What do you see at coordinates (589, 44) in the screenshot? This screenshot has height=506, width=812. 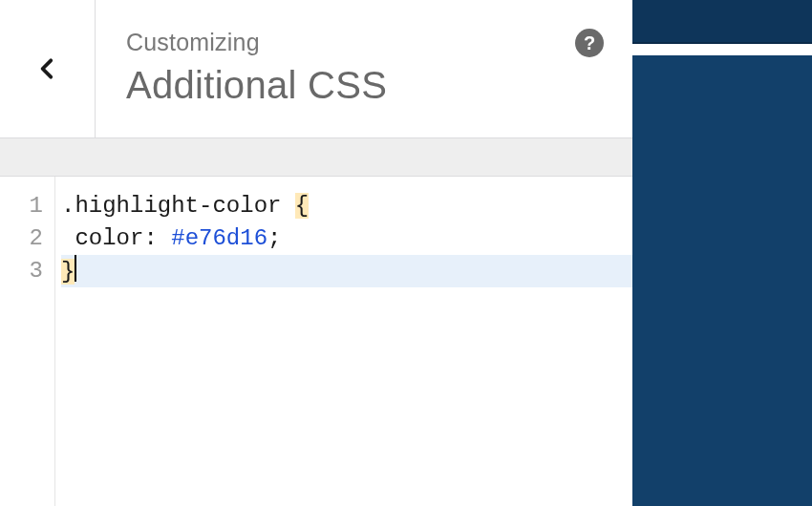 I see `help-icon: ?` at bounding box center [589, 44].